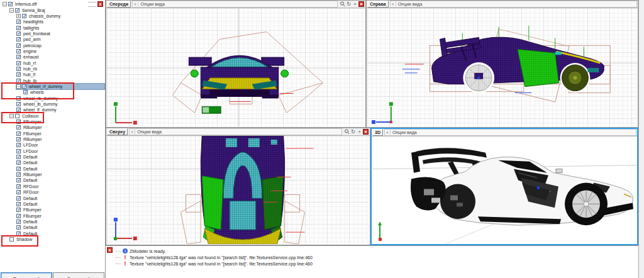 This screenshot has height=278, width=644. Describe the element at coordinates (53, 69) in the screenshot. I see `tree-node: hub_rb` at that location.